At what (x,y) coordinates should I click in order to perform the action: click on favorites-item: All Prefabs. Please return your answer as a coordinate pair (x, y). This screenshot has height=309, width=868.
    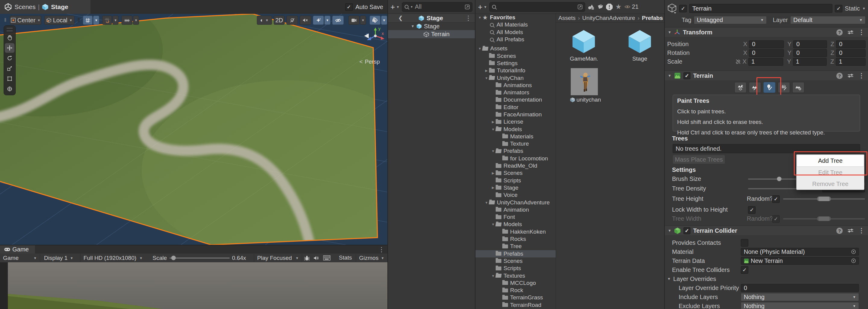
    Looking at the image, I should click on (516, 39).